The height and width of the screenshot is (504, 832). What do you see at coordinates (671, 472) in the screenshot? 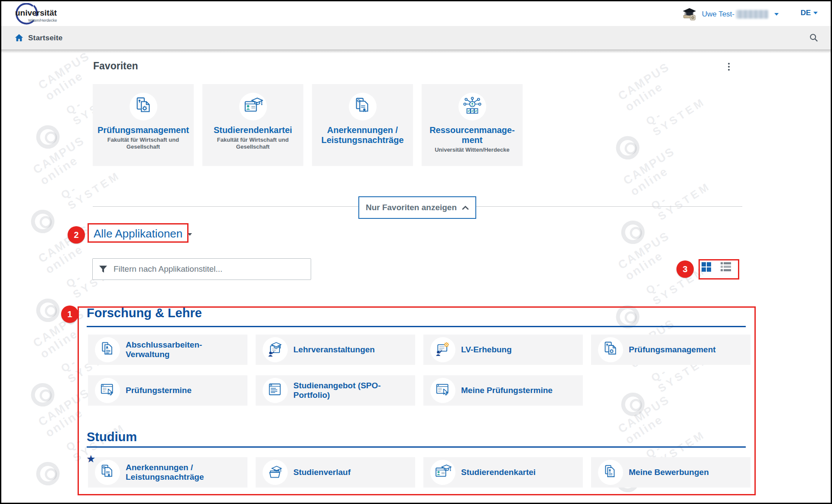
I see `app-tile-meine-bewerbungen: Meine Bewerbungen` at bounding box center [671, 472].